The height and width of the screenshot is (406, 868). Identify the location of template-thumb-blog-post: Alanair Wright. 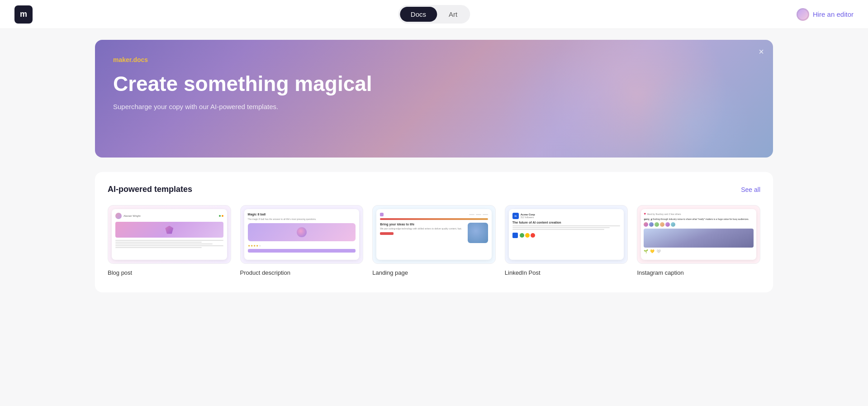
(169, 234).